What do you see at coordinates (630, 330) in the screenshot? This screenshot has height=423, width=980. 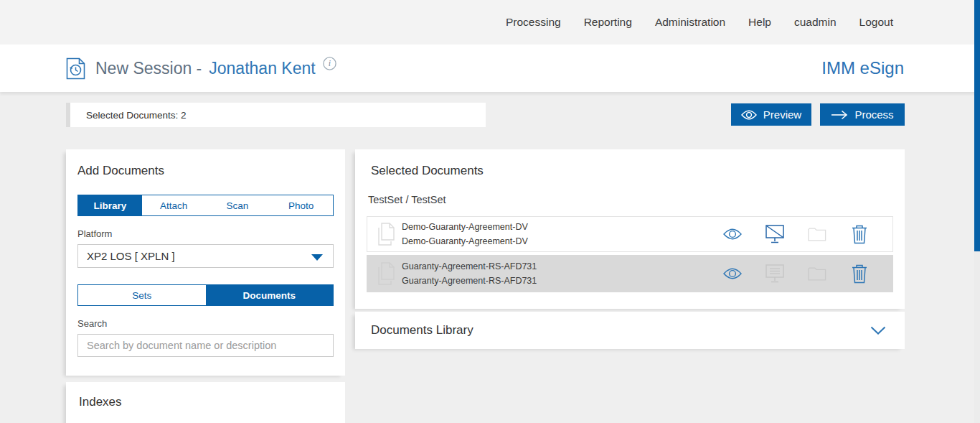 I see `documents-library-panel: Documents Library` at bounding box center [630, 330].